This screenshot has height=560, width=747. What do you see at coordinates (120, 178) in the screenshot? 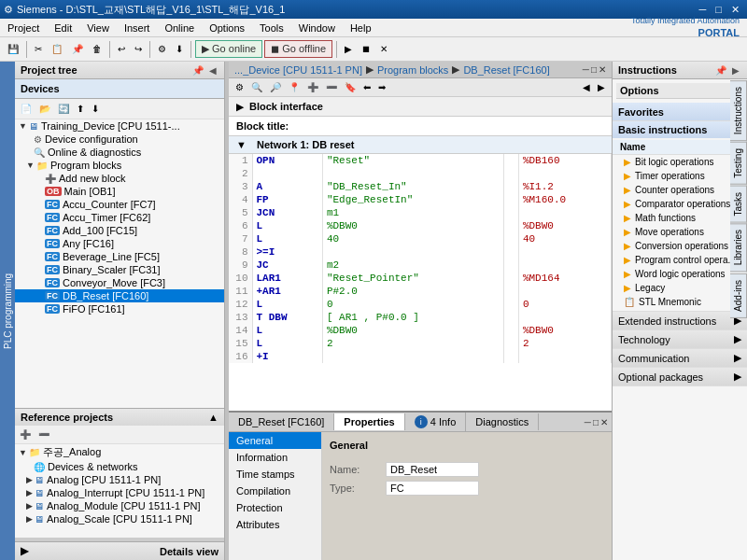
I see `tree-item-add-block: ➕ Add new block` at bounding box center [120, 178].